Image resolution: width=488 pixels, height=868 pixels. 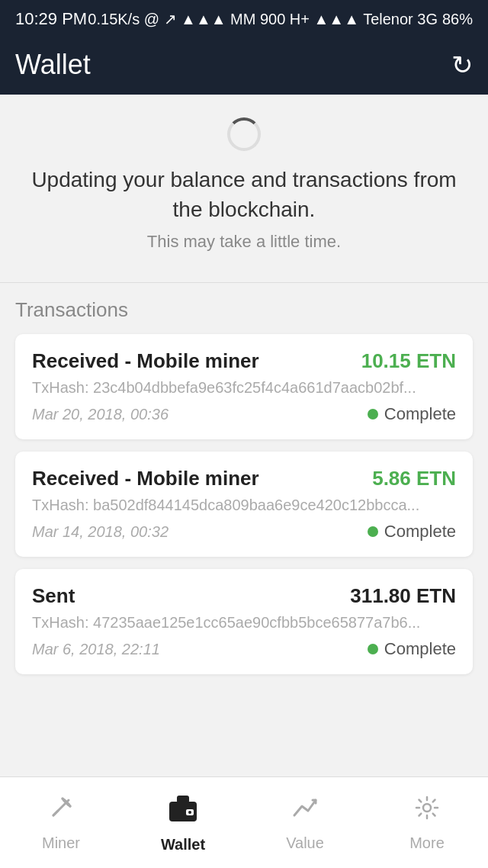 What do you see at coordinates (305, 812) in the screenshot?
I see `chart-icon` at bounding box center [305, 812].